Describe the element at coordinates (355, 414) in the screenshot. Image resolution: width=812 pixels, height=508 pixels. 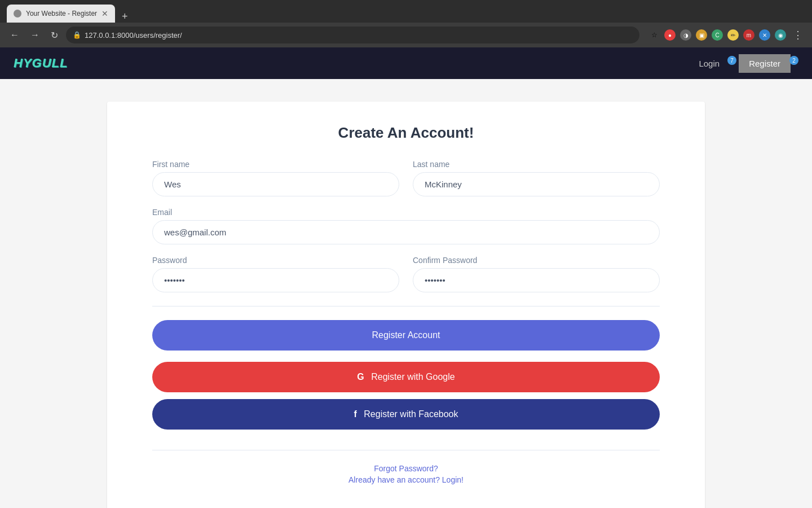
I see `facebook-icon: f` at that location.